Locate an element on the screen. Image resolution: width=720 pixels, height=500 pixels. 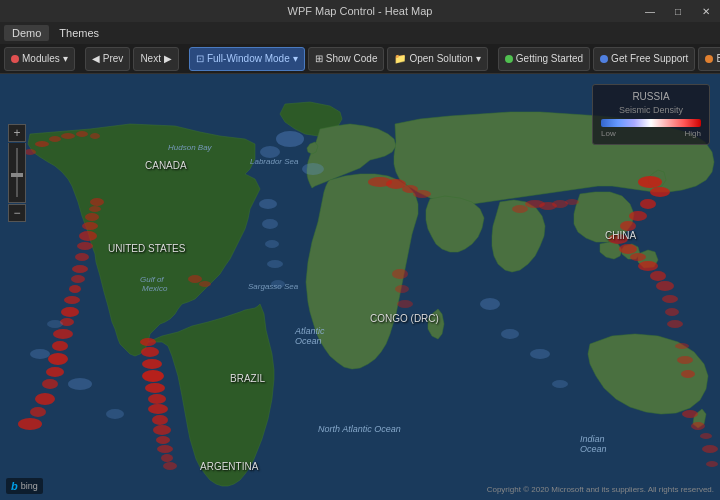
legend-subtitle: Seismic Density is located at coordinates (651, 110).